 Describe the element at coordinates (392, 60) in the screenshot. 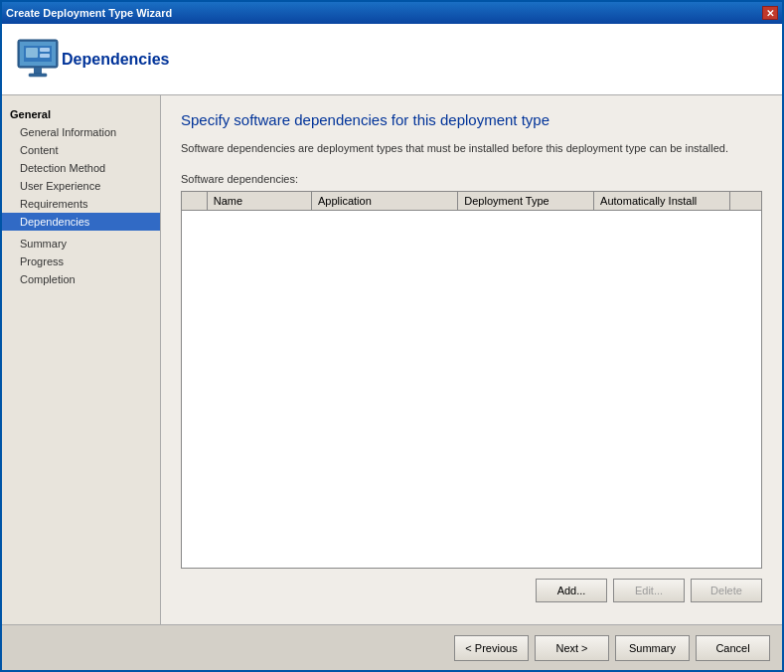

I see `wizard-header: Dependencies` at that location.